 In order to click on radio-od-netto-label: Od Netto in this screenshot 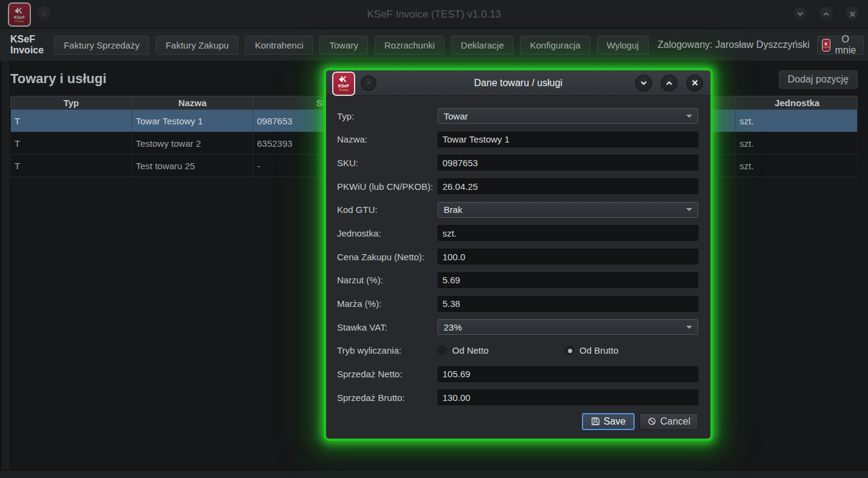, I will do `click(470, 351)`.